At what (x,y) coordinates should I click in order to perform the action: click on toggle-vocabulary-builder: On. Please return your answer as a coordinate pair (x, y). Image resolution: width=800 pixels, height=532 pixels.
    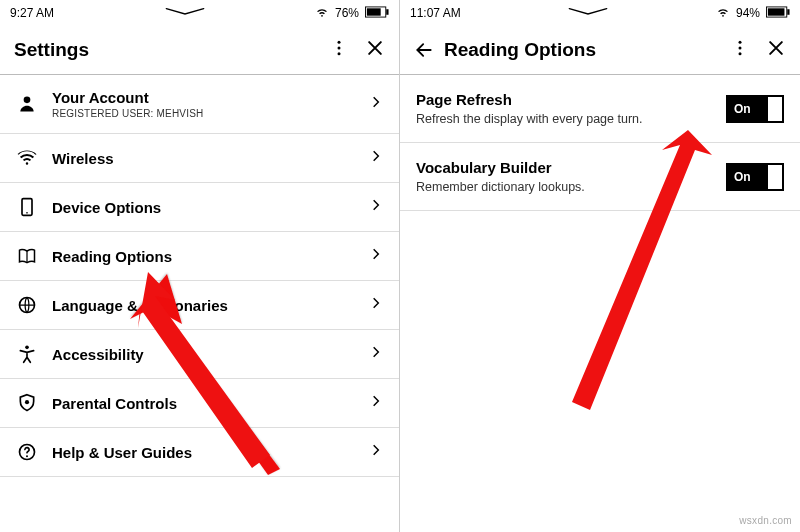
    Looking at the image, I should click on (755, 177).